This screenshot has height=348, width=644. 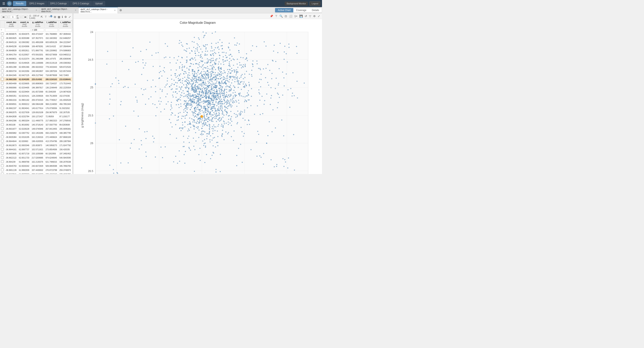 What do you see at coordinates (21, 17) in the screenshot?
I see `pager-next-button: ›` at bounding box center [21, 17].